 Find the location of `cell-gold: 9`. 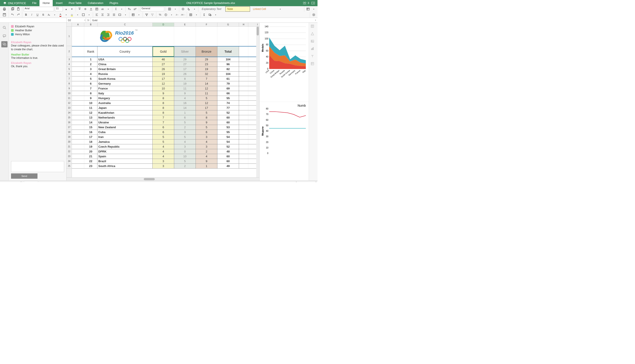

cell-gold: 9 is located at coordinates (163, 94).